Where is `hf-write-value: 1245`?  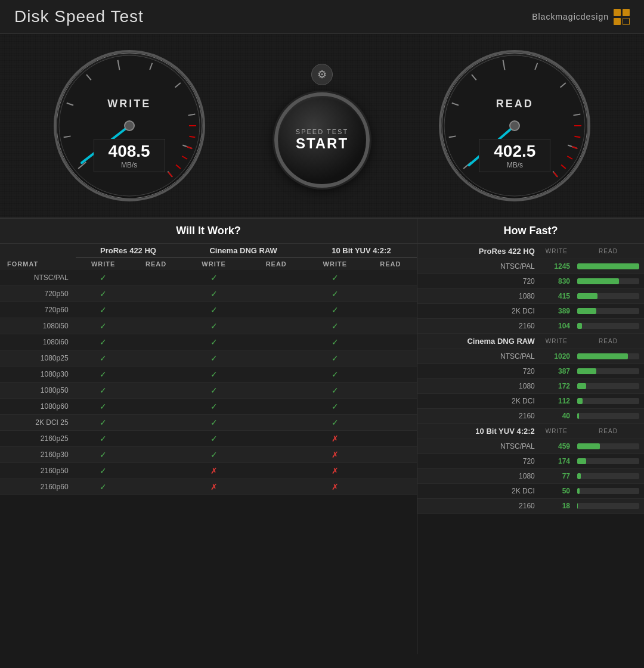 hf-write-value: 1245 is located at coordinates (557, 267).